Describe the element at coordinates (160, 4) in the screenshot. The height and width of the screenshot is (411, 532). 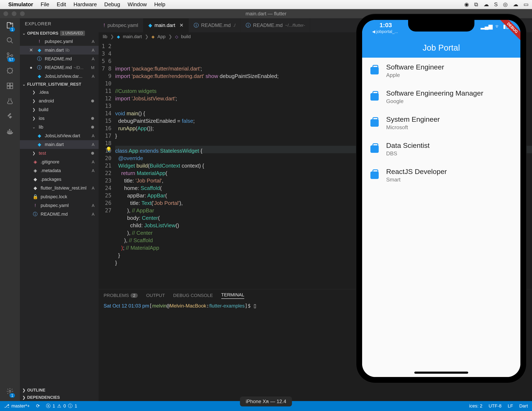
I see `menu-help: Help` at that location.